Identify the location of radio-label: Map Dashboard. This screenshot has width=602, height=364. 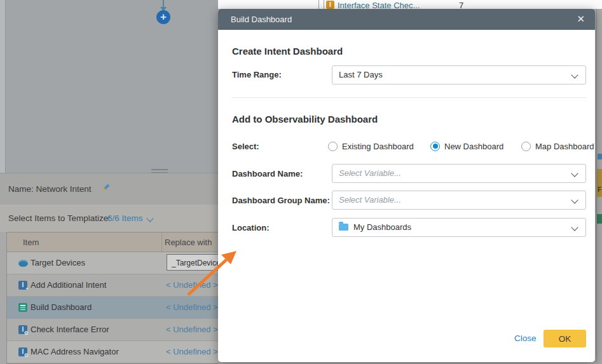
(564, 146).